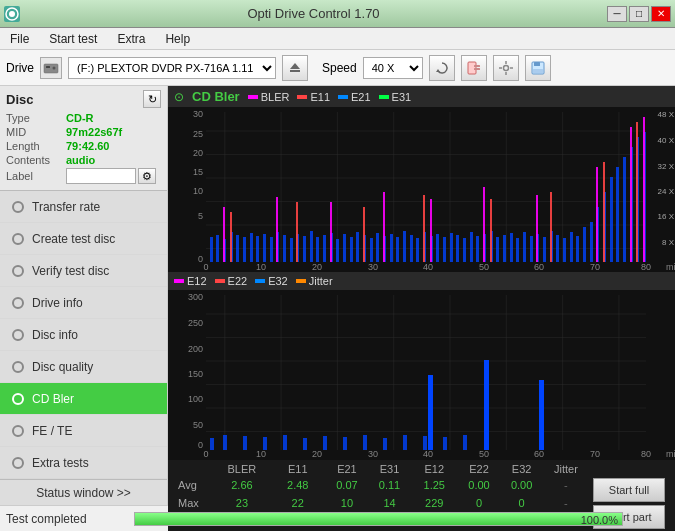 The image size is (675, 531). What do you see at coordinates (539, 454) in the screenshot?
I see `svg-text: 60` at bounding box center [539, 454].